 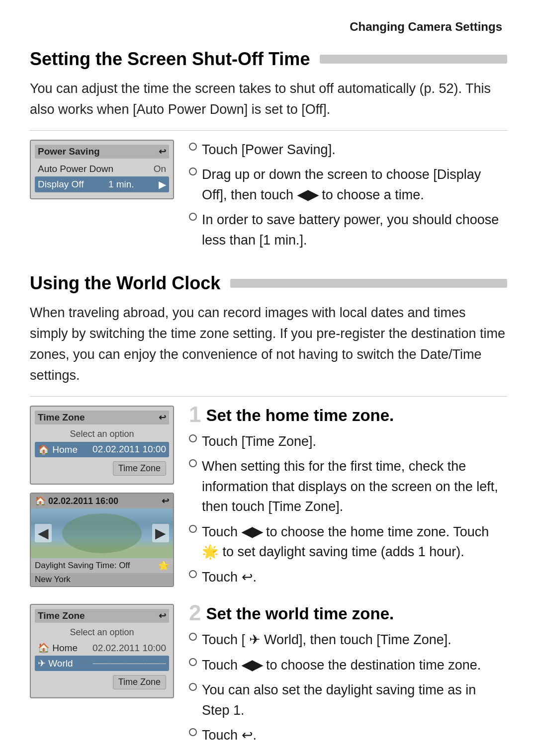 What do you see at coordinates (268, 130) in the screenshot?
I see `section1-divider` at bounding box center [268, 130].